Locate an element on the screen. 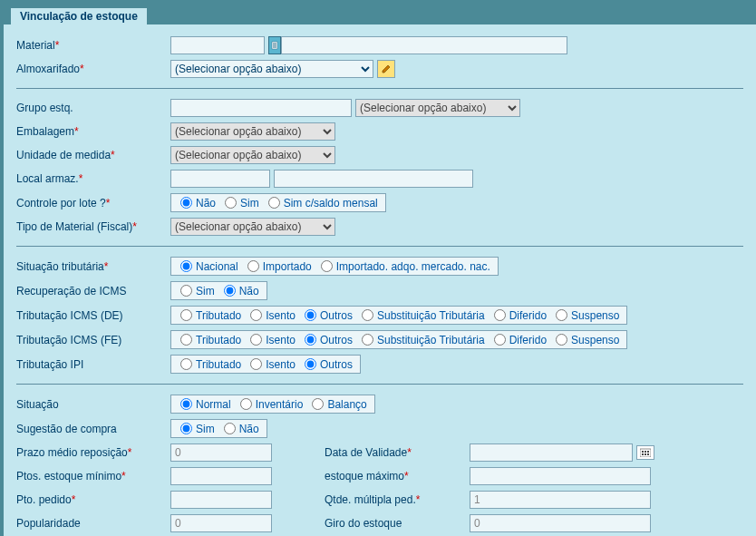 The image size is (756, 536). label-trib-ipi: Tributação IPI is located at coordinates (93, 365).